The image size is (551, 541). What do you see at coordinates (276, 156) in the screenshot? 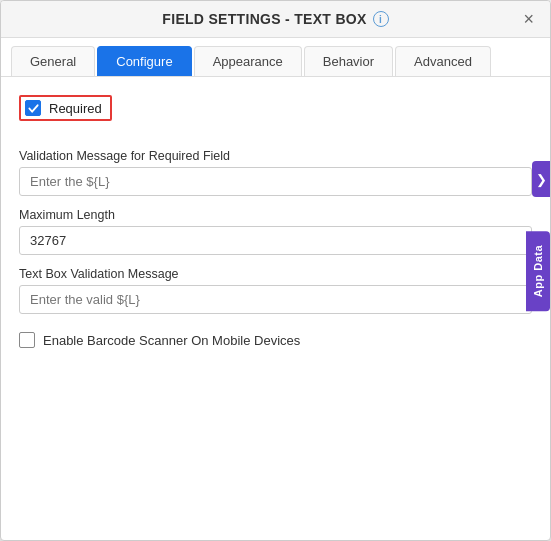
I see `validation-message-label: Validation Message for Required Field` at bounding box center [276, 156].